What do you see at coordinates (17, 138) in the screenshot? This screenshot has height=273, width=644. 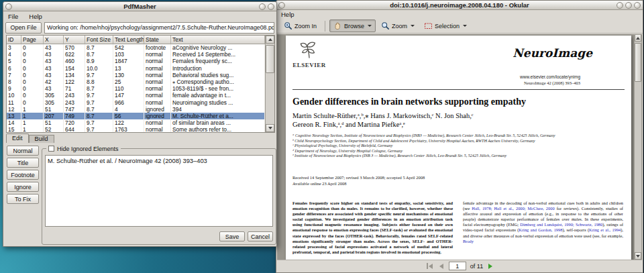 I see `tab-edit: Edit` at bounding box center [17, 138].